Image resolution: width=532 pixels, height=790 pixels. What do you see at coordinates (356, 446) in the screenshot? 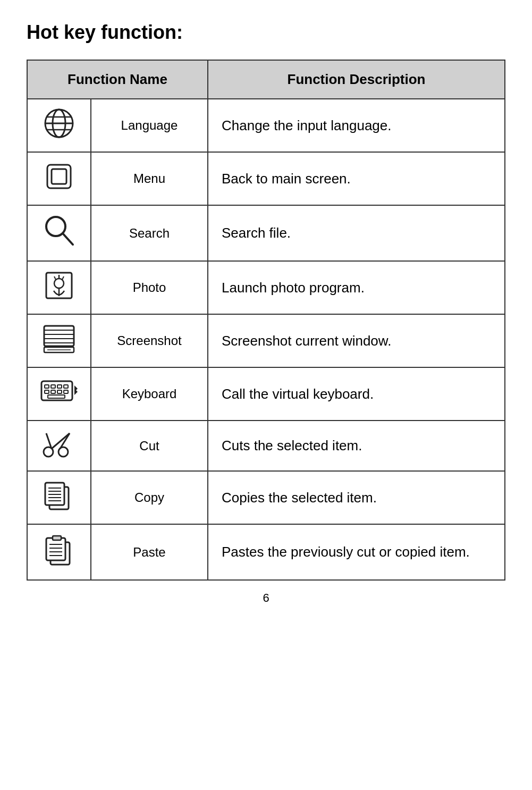
I see `function-desc-cell: Cuts the selected item.` at bounding box center [356, 446].